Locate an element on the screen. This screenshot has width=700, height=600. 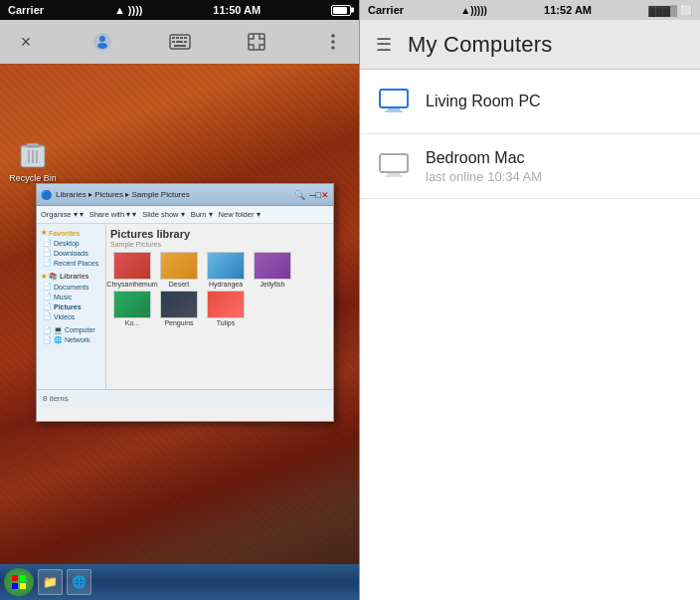
music-link: Music is located at coordinates (72, 297).